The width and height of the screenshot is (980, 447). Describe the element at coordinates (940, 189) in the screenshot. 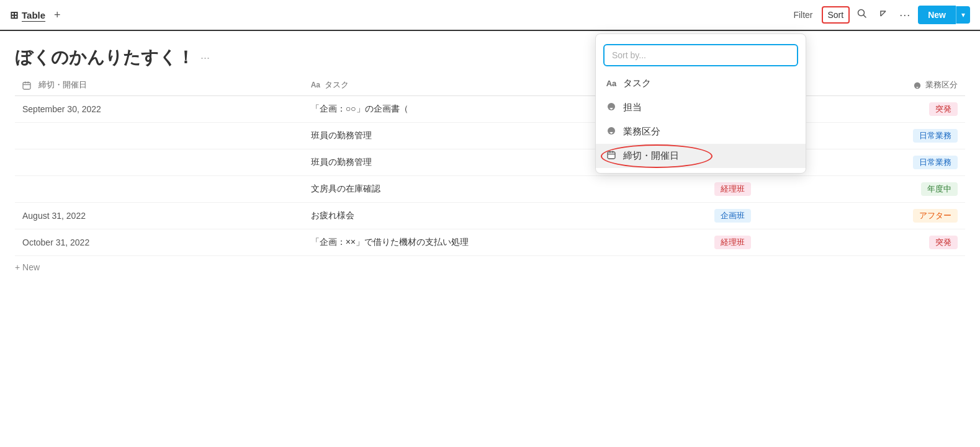

I see `badge-category-3: 年度中` at that location.